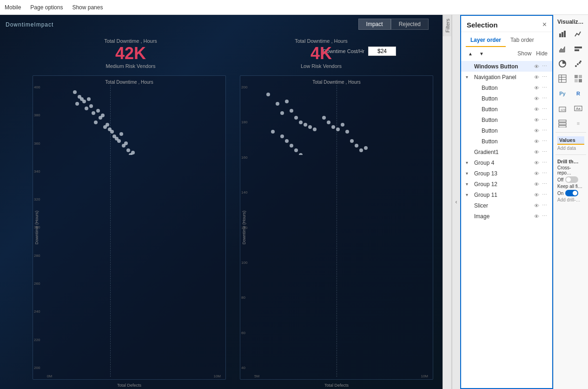  Describe the element at coordinates (572, 193) in the screenshot. I see `keep-toggle` at that location.